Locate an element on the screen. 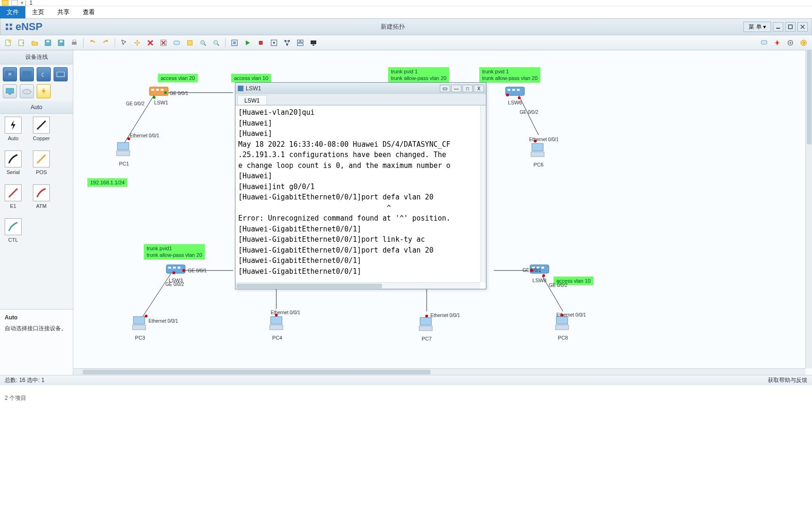 This screenshot has width=812, height=508. device-link is located at coordinates (44, 91).